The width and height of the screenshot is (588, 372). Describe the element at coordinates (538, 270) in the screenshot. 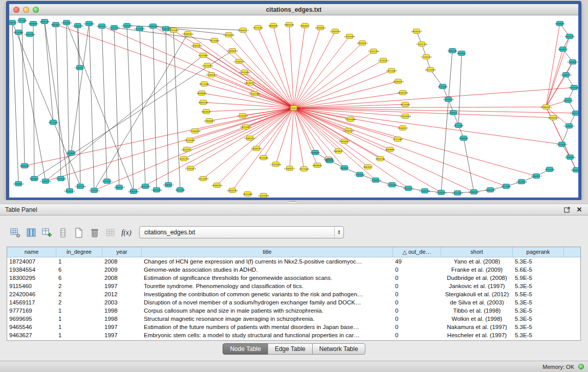

I see `table-cell: 5.6E-5` at that location.